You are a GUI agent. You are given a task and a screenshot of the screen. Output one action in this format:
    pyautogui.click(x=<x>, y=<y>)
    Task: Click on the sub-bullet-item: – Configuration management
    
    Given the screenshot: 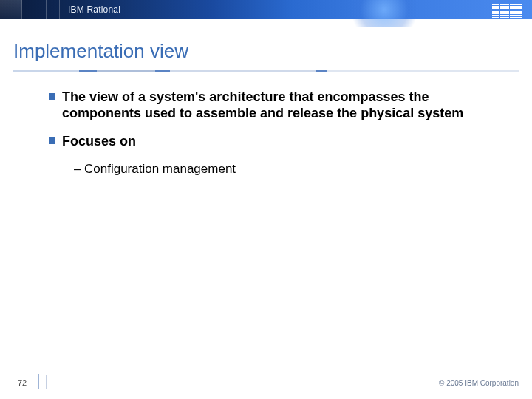 What is the action you would take?
    pyautogui.click(x=288, y=169)
    